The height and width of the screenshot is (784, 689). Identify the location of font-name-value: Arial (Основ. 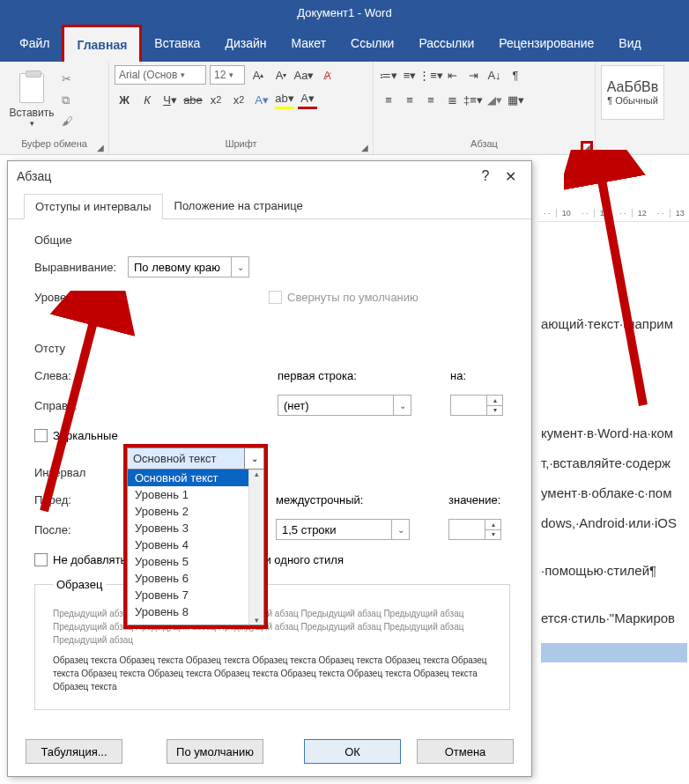
(148, 75).